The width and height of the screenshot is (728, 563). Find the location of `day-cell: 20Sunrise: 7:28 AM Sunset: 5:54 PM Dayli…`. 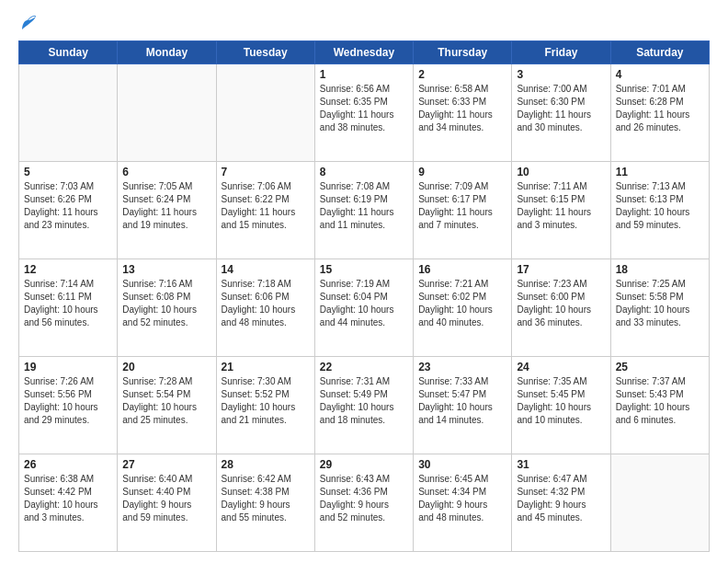

day-cell: 20Sunrise: 7:28 AM Sunset: 5:54 PM Dayli… is located at coordinates (167, 406).